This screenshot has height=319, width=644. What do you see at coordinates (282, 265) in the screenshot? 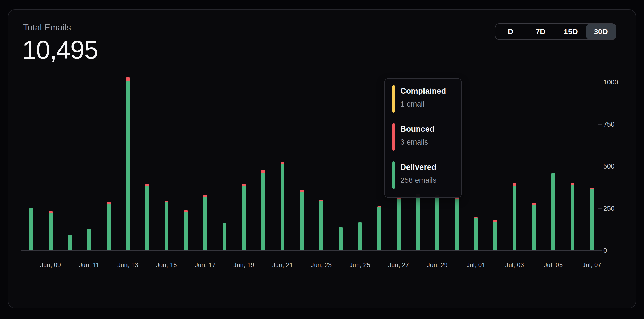
I see `x-tick-label: Jun, 21` at bounding box center [282, 265].